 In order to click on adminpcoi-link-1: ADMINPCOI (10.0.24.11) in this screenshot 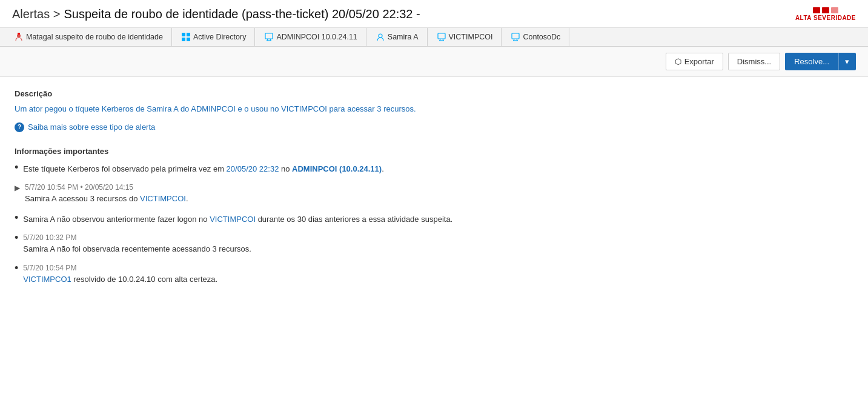, I will do `click(337, 169)`.